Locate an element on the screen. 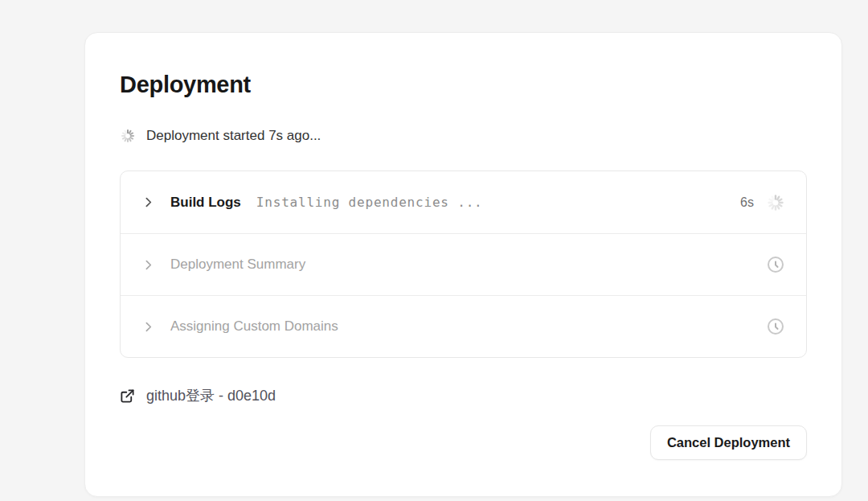 This screenshot has height=501, width=868. step-build-logs: Build Logs Installing dependencies ... 6… is located at coordinates (463, 203).